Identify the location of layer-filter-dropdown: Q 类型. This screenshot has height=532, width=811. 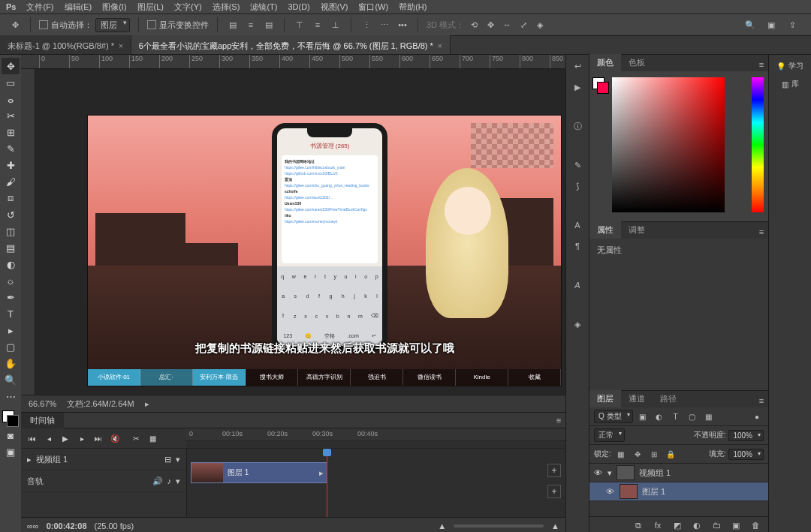
(614, 416).